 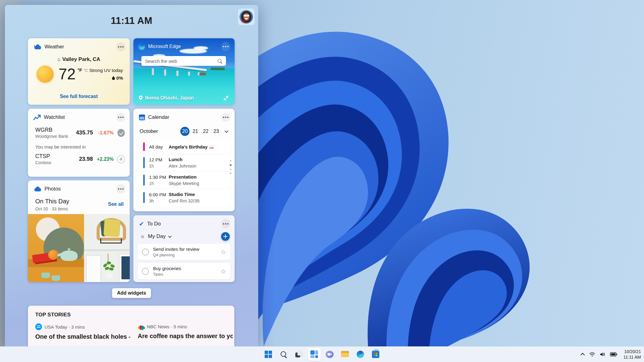 What do you see at coordinates (121, 47) in the screenshot?
I see `weather-more-button` at bounding box center [121, 47].